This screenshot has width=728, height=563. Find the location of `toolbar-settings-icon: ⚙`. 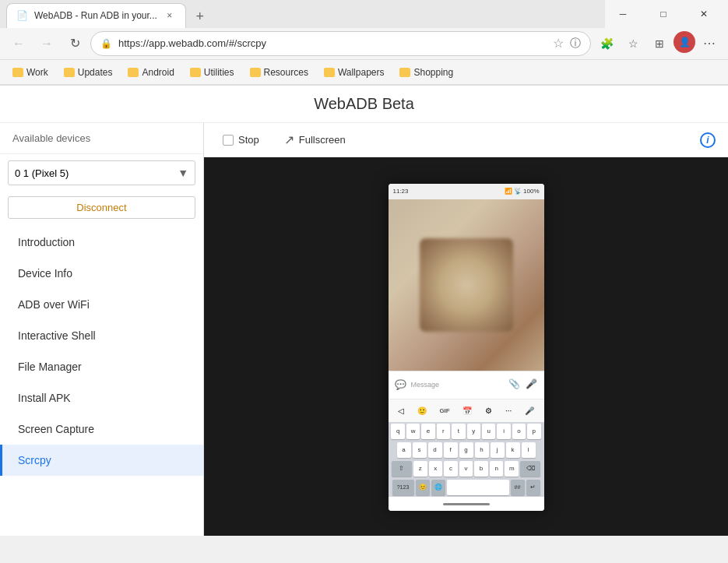

toolbar-settings-icon: ⚙ is located at coordinates (489, 411).